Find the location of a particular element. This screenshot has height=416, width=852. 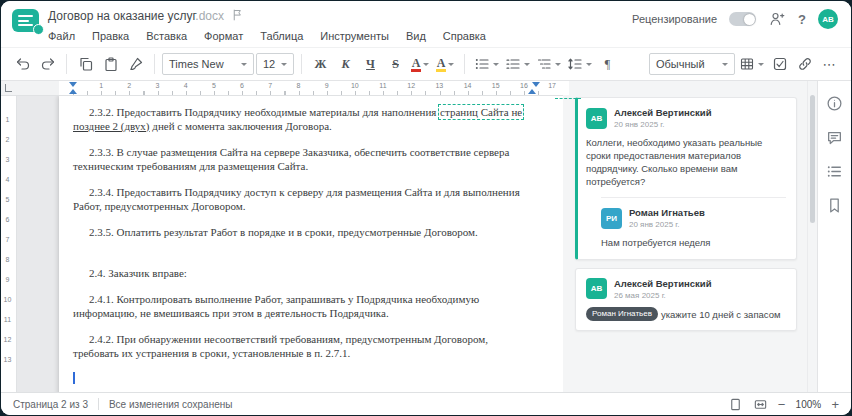

comments-panel-icon is located at coordinates (835, 137).